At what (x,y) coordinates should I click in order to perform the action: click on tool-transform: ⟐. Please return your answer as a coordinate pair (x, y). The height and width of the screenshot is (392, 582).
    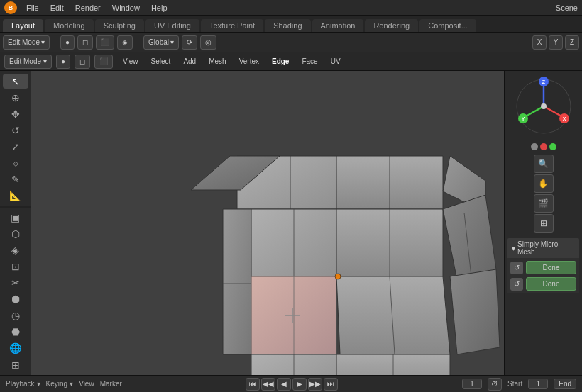
    Looking at the image, I should click on (16, 163).